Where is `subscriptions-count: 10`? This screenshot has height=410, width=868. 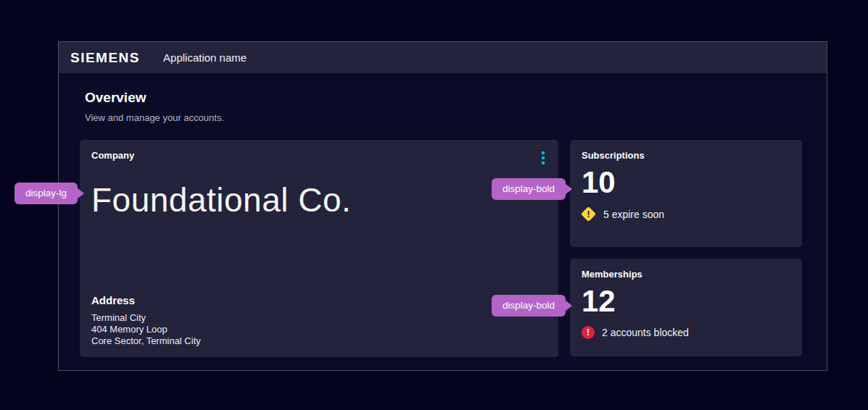
subscriptions-count: 10 is located at coordinates (686, 183).